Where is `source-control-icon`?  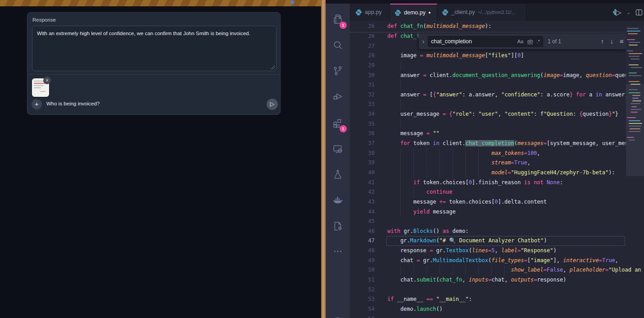
source-control-icon is located at coordinates (338, 71).